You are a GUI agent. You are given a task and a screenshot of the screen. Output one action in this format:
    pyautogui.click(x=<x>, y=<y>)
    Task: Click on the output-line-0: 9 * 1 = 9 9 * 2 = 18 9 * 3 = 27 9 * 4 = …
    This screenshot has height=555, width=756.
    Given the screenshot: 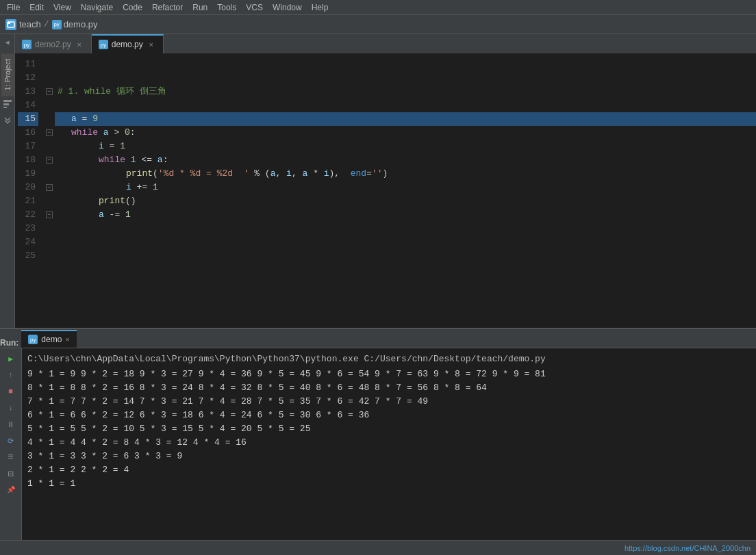 What is the action you would take?
    pyautogui.click(x=389, y=374)
    